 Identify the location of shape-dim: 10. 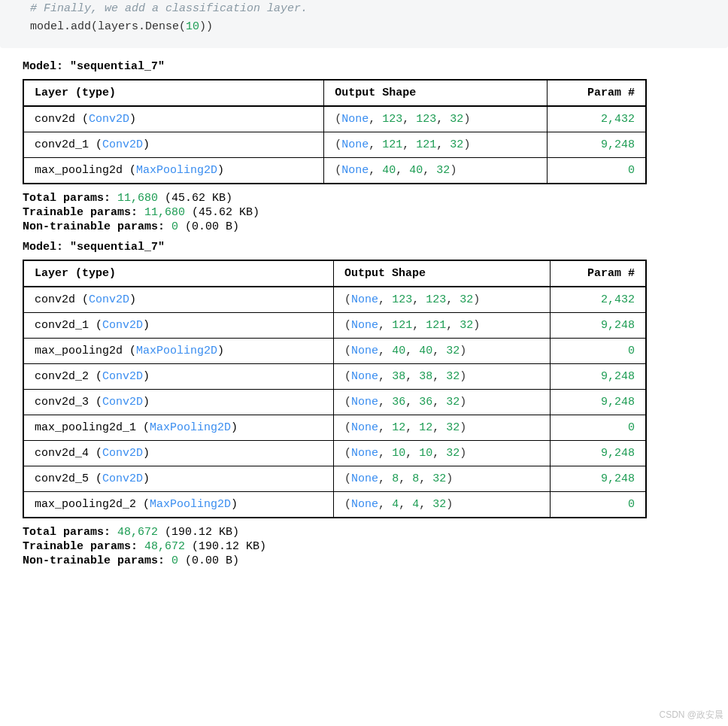
(399, 453).